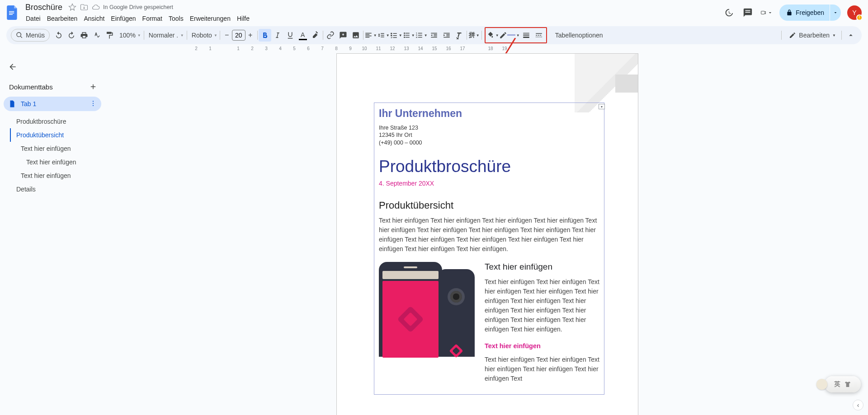  What do you see at coordinates (602, 107) in the screenshot?
I see `table-cell-dropdown: ▾` at bounding box center [602, 107].